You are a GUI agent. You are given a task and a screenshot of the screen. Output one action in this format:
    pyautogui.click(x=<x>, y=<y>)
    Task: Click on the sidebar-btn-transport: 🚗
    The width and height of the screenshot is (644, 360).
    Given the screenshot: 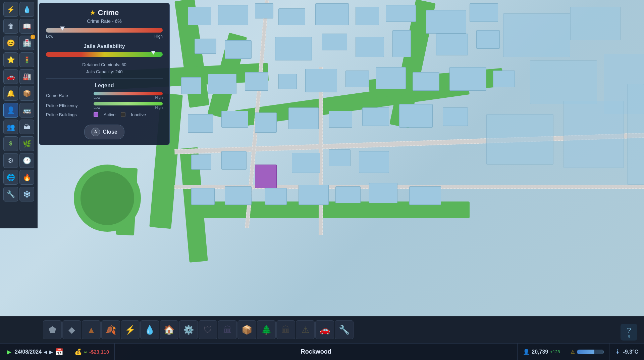 What is the action you would take?
    pyautogui.click(x=11, y=77)
    